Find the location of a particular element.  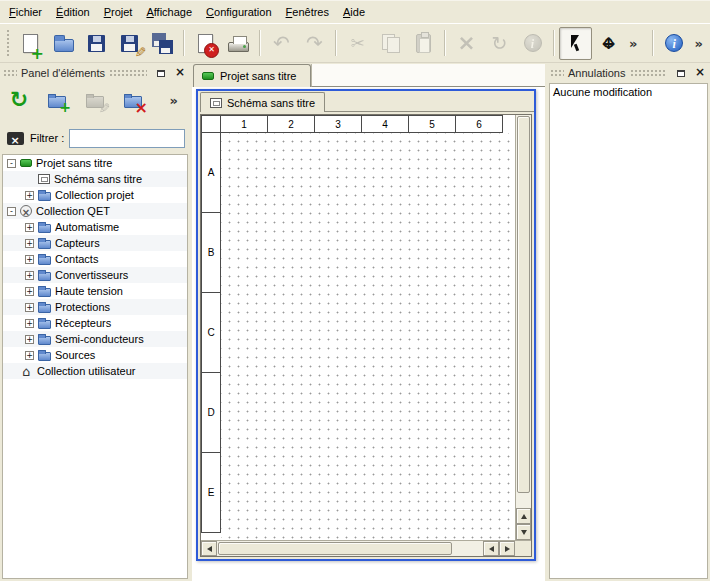

delete-element-button is located at coordinates (133, 100).